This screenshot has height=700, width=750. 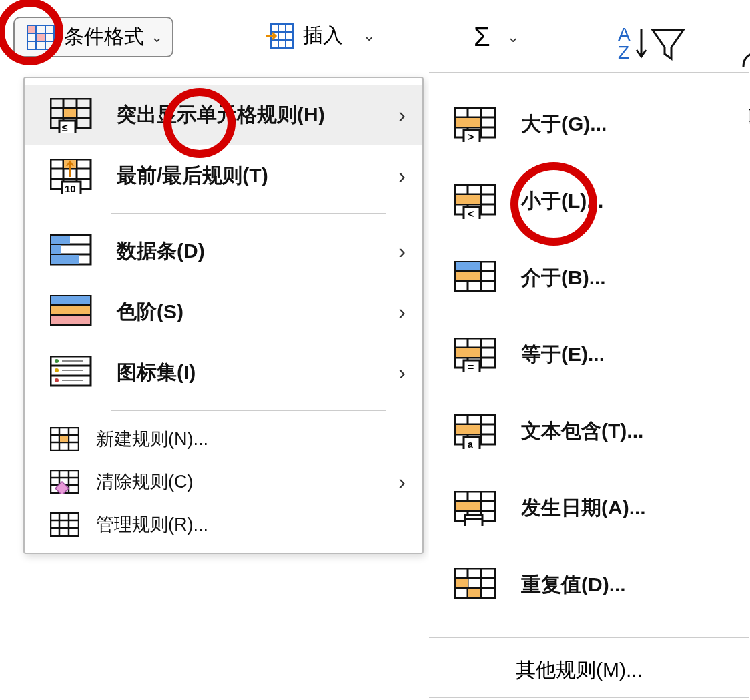 I want to click on submenu-less-than: < 小于(L)..., so click(x=589, y=202).